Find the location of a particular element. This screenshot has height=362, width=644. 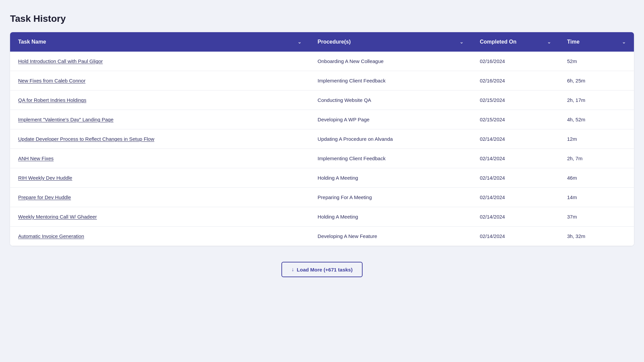

time-cell: 12m is located at coordinates (596, 139).